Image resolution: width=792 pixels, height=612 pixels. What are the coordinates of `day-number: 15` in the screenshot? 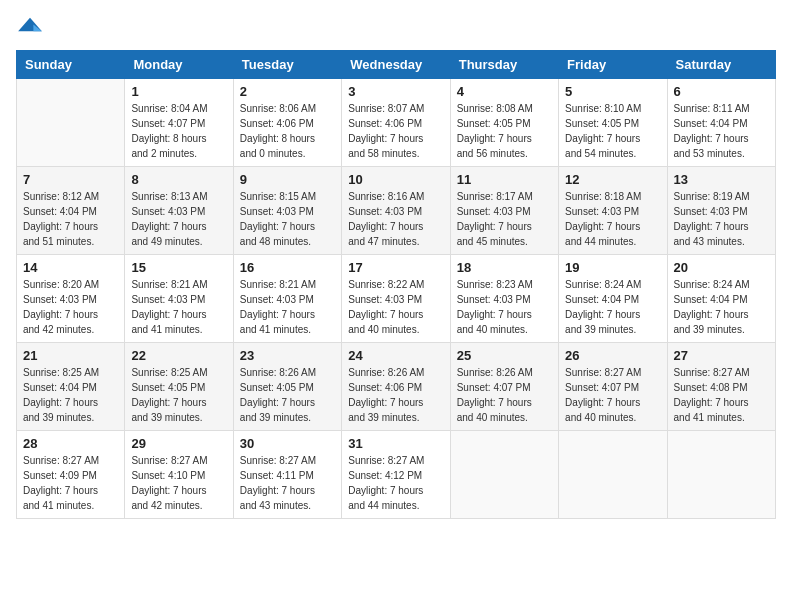 It's located at (178, 268).